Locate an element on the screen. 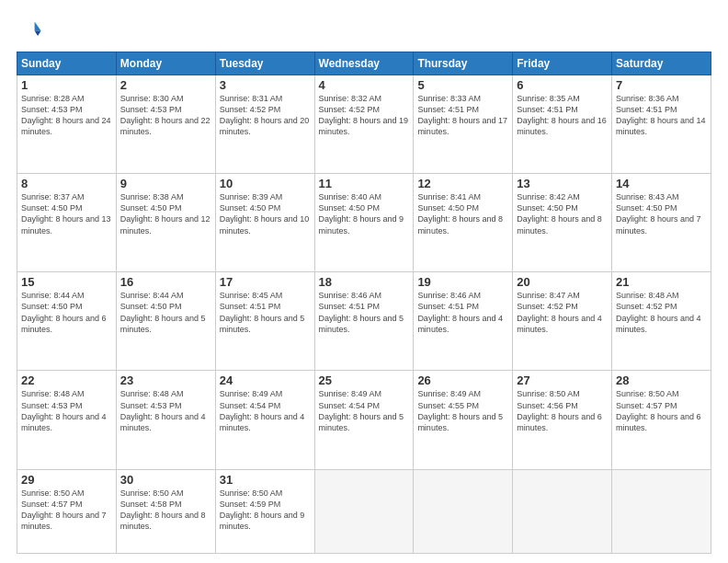 This screenshot has width=728, height=563. day-number: 6 is located at coordinates (563, 85).